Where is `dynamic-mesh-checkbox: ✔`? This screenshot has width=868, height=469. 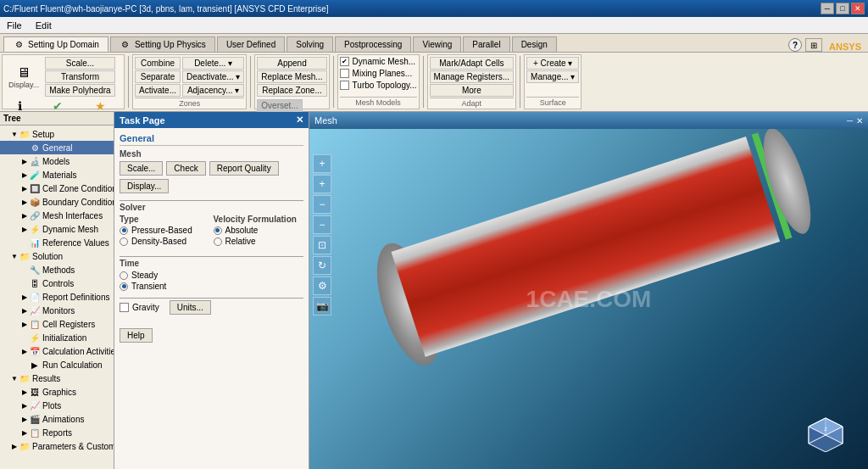 dynamic-mesh-checkbox: ✔ is located at coordinates (344, 61).